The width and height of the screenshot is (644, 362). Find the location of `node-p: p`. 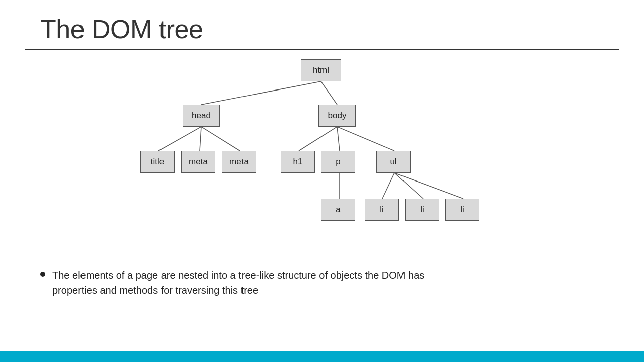

node-p: p is located at coordinates (338, 162).